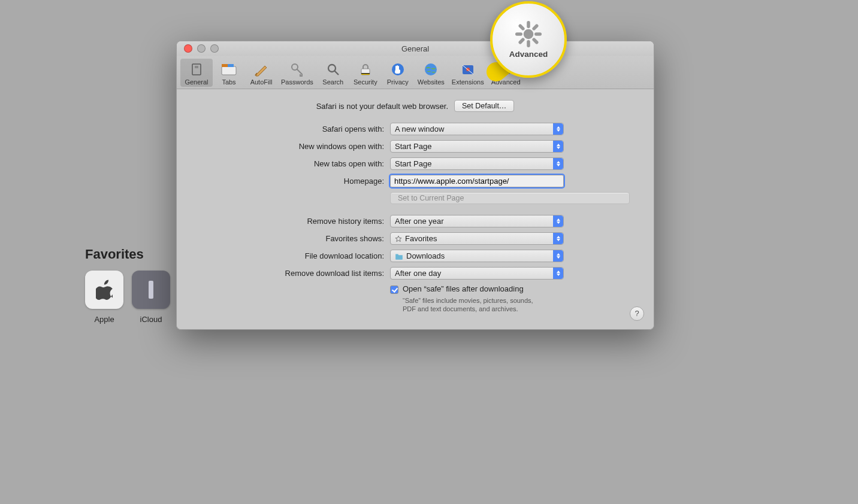 This screenshot has width=858, height=504. Describe the element at coordinates (128, 254) in the screenshot. I see `favorites-heading: Favorites` at that location.